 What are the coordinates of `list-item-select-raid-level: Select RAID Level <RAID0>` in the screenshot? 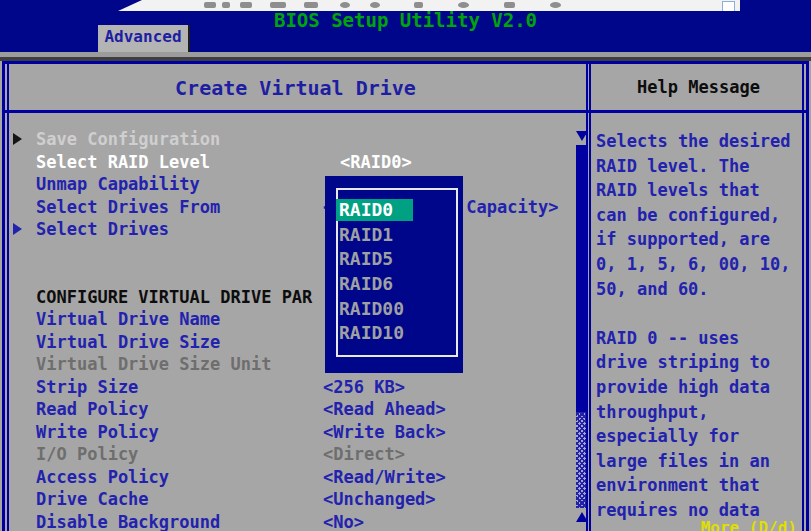 It's located at (298, 163).